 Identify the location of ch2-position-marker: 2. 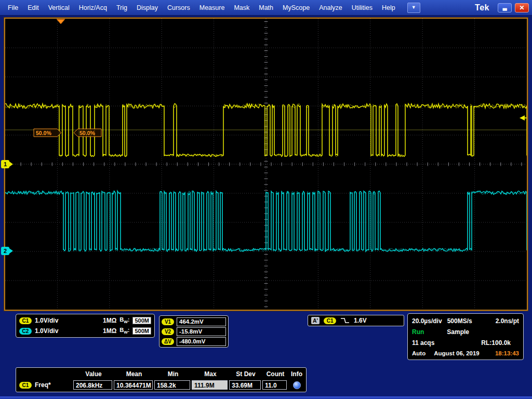
(7, 251).